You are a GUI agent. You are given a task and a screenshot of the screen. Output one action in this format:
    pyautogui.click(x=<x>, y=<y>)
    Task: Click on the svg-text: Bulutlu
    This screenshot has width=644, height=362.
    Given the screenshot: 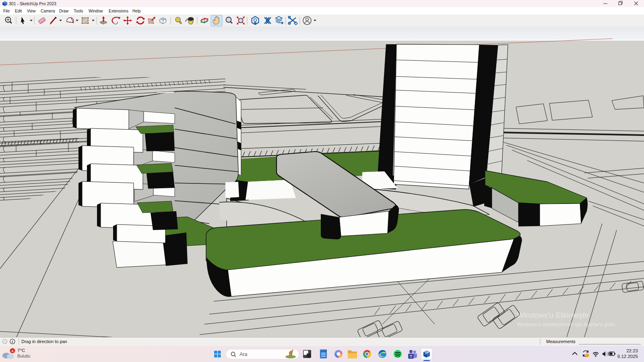 What is the action you would take?
    pyautogui.click(x=24, y=356)
    